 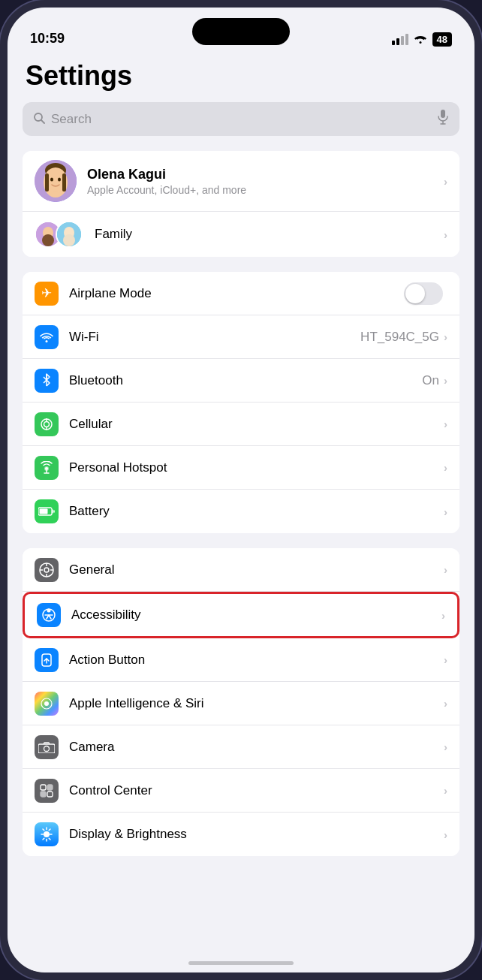 What do you see at coordinates (241, 791) in the screenshot?
I see `control-center-row: Control Center ›` at bounding box center [241, 791].